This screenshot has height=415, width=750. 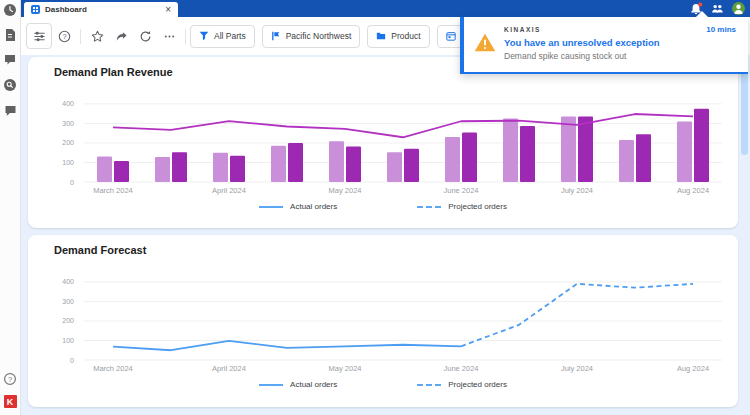 I want to click on user-avatar, so click(x=738, y=8).